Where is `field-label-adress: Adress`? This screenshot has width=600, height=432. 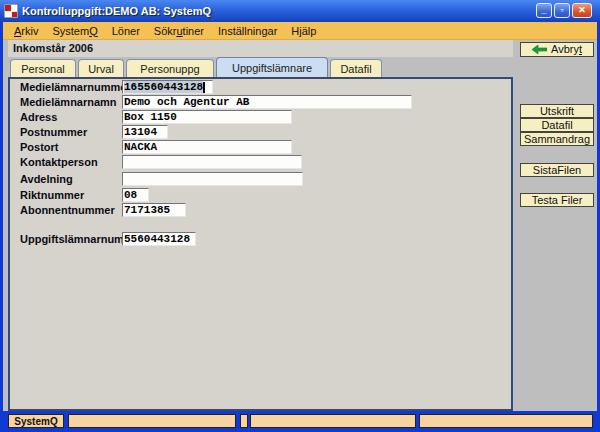 field-label-adress: Adress is located at coordinates (38, 117).